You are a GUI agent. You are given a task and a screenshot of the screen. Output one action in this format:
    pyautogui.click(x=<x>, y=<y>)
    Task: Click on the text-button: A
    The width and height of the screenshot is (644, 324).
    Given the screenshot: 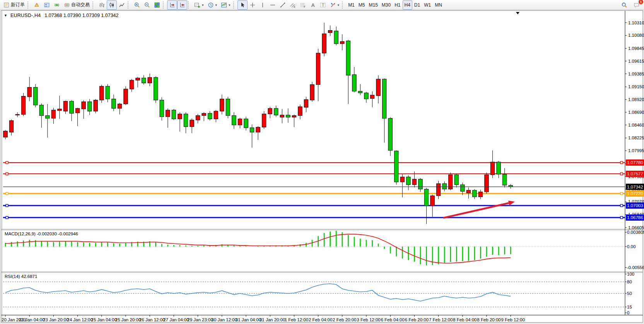 What is the action you would take?
    pyautogui.click(x=313, y=5)
    